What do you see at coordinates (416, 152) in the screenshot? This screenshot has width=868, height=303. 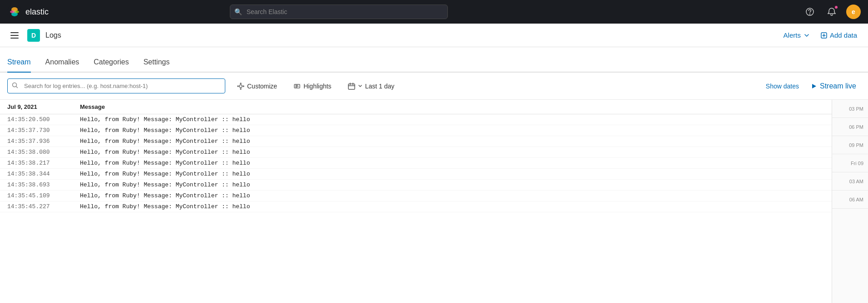 I see `log-row: 14:35:38.080Hello, from Ruby! Message: M…` at bounding box center [416, 152].